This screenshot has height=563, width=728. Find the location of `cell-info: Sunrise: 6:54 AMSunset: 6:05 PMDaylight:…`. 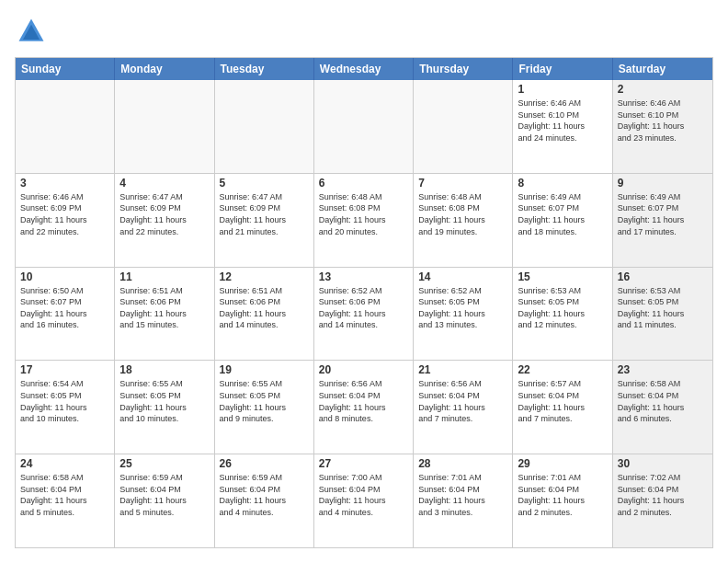

cell-info: Sunrise: 6:54 AMSunset: 6:05 PMDaylight:… is located at coordinates (64, 401).